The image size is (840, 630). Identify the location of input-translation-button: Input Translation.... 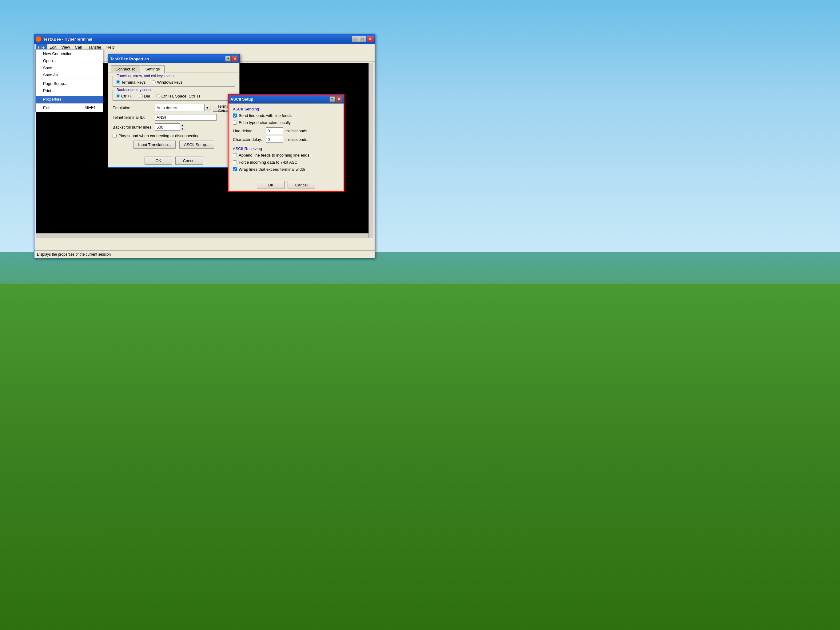
(155, 144).